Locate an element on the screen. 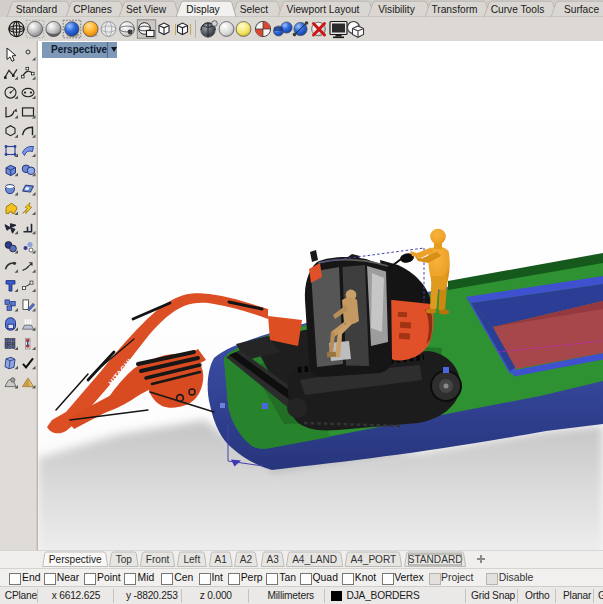  svg-text: Surface is located at coordinates (582, 10).